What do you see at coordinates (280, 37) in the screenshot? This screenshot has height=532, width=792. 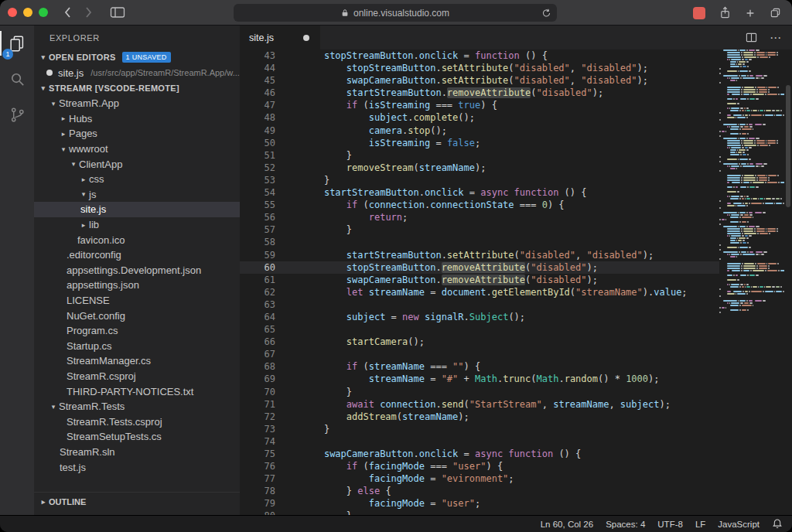 I see `tab-site-js: site.js` at bounding box center [280, 37].